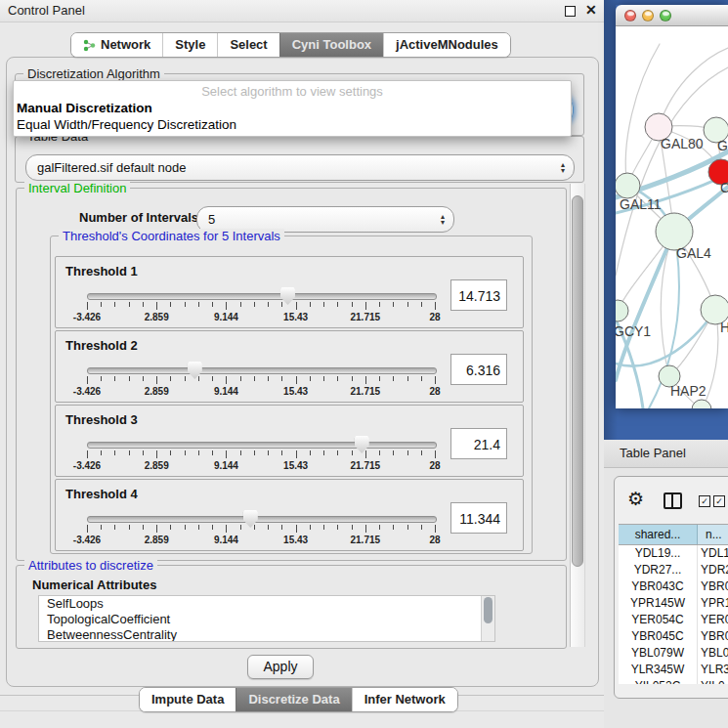  Describe the element at coordinates (291, 607) in the screenshot. I see `attributes-group: Attributes to discretize Numerical Attri…` at that location.